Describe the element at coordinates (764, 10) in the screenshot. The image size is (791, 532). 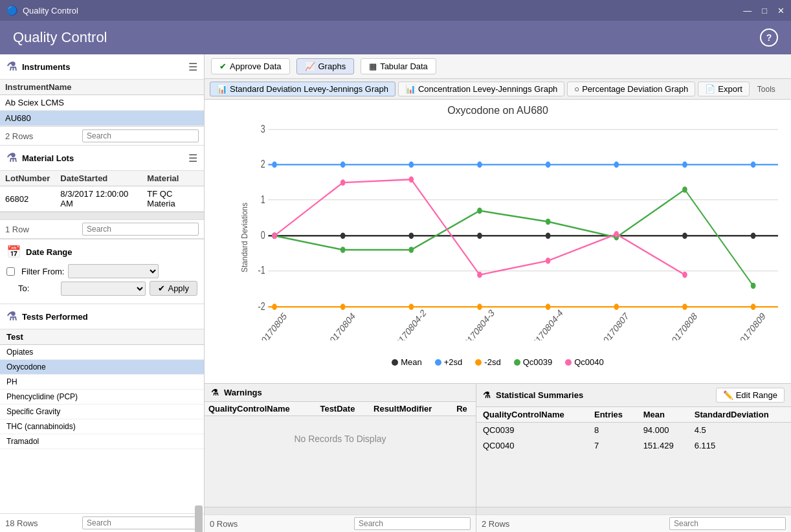
I see `maximize-button: □` at that location.